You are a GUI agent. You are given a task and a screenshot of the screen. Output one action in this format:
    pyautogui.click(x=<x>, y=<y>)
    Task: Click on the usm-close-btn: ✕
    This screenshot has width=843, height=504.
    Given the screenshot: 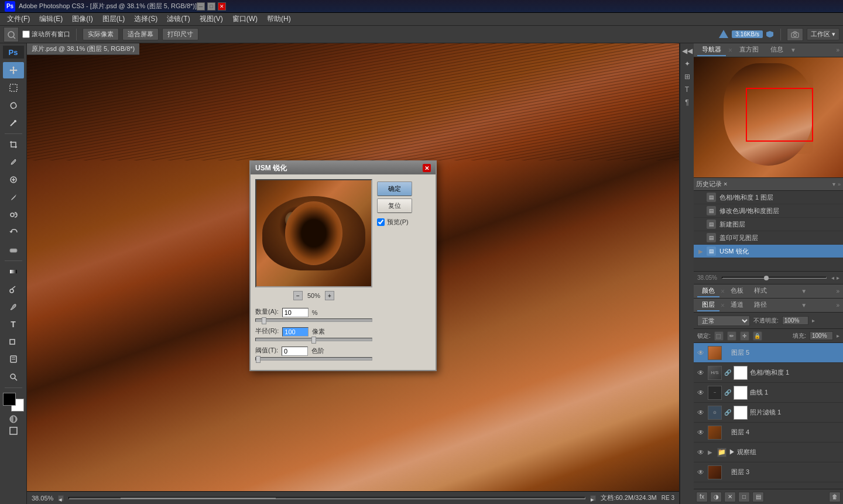 What is the action you would take?
    pyautogui.click(x=427, y=168)
    